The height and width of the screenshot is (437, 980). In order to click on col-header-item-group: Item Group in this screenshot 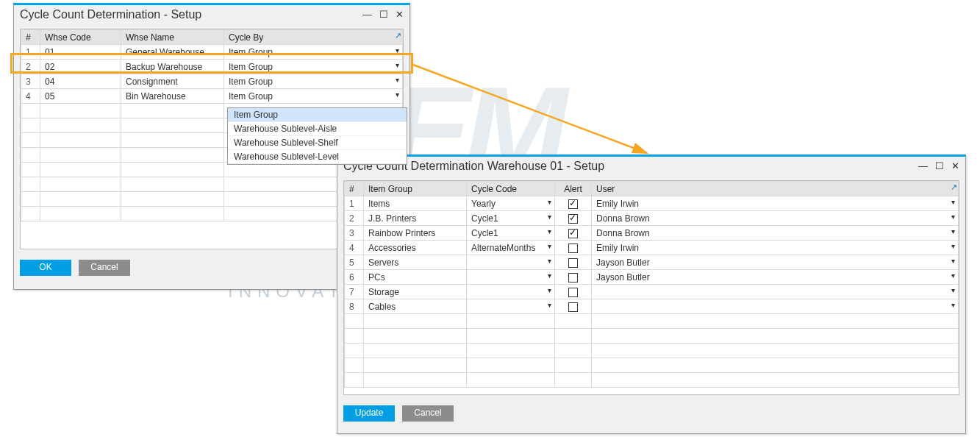, I will do `click(415, 189)`.